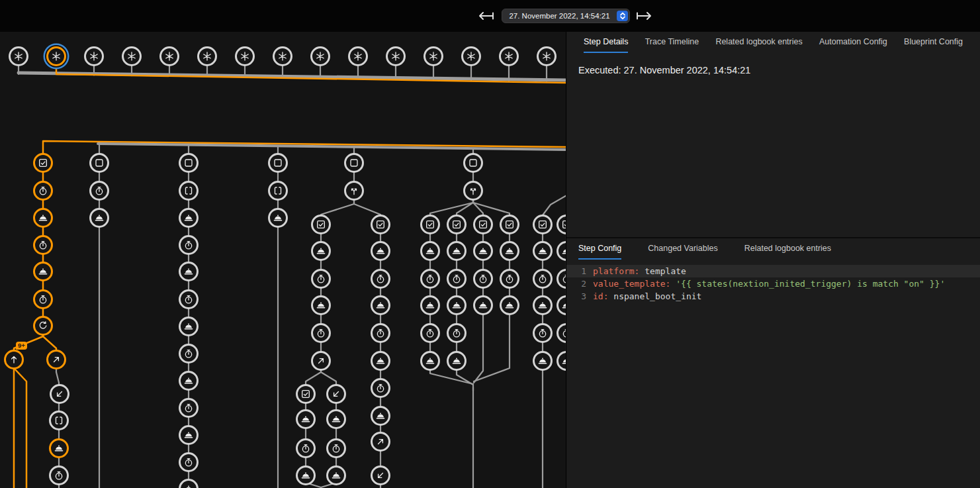 This screenshot has width=980, height=488. Describe the element at coordinates (854, 42) in the screenshot. I see `tab-automation-config: Automation Config` at that location.